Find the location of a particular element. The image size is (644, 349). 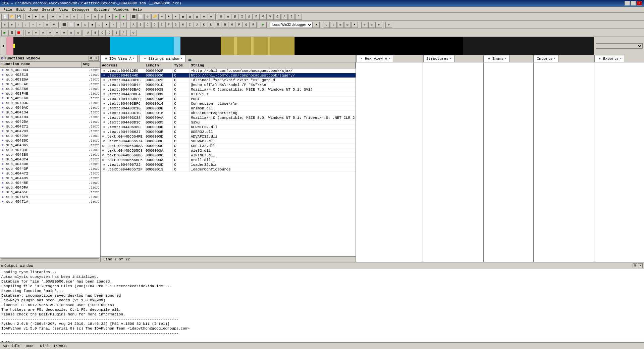

tb2-btn6: ← is located at coordinates (40, 25).